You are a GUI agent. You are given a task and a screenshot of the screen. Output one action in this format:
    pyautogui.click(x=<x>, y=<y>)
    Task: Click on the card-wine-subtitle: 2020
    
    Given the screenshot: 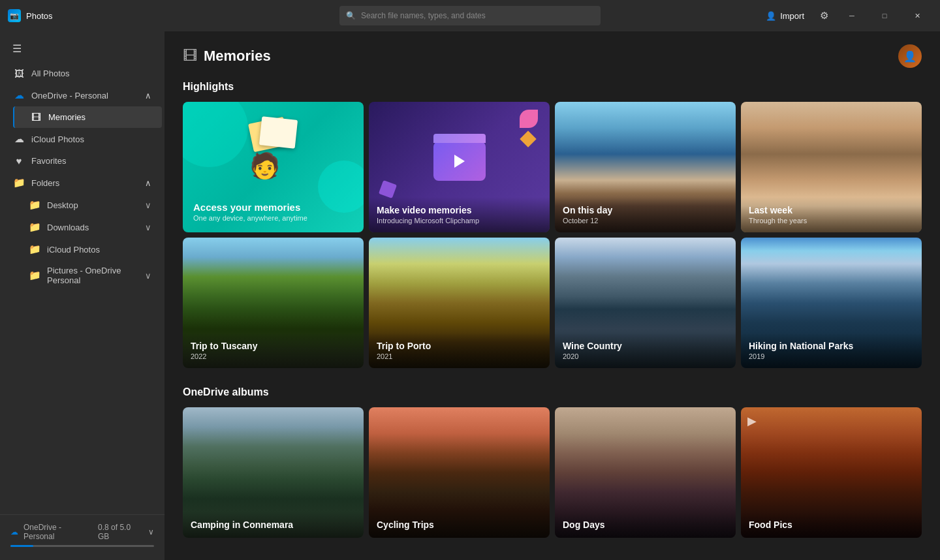 What is the action you would take?
    pyautogui.click(x=645, y=356)
    